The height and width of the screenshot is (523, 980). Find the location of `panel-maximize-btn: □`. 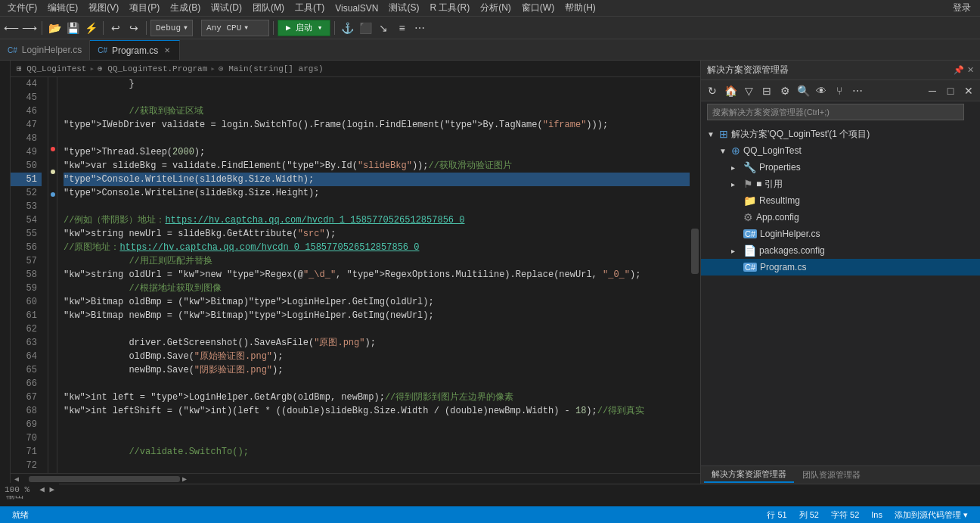

panel-maximize-btn: □ is located at coordinates (951, 91).